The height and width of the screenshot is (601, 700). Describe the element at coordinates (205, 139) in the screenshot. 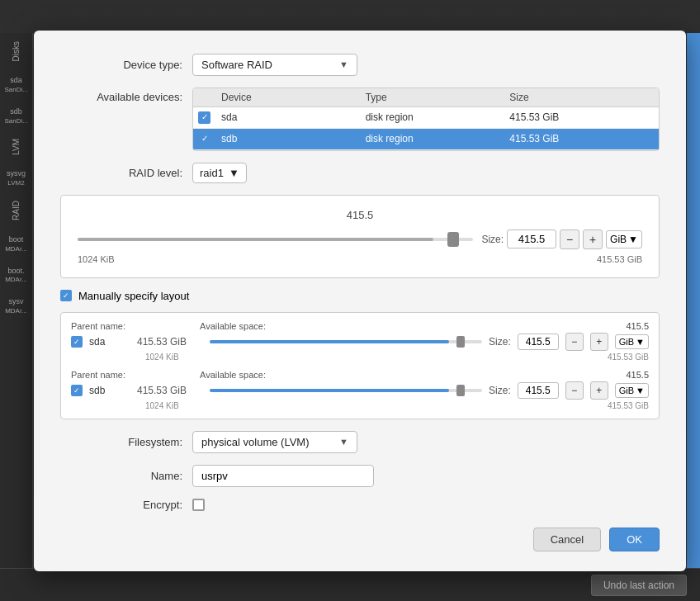

I see `sdb-checkbox` at that location.